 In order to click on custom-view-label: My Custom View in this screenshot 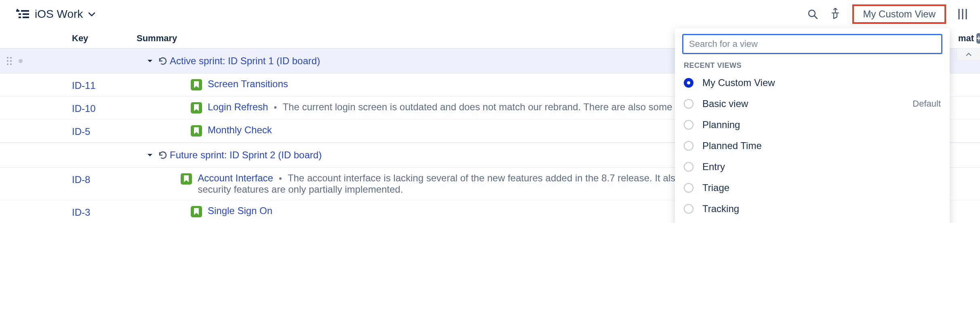, I will do `click(899, 14)`.